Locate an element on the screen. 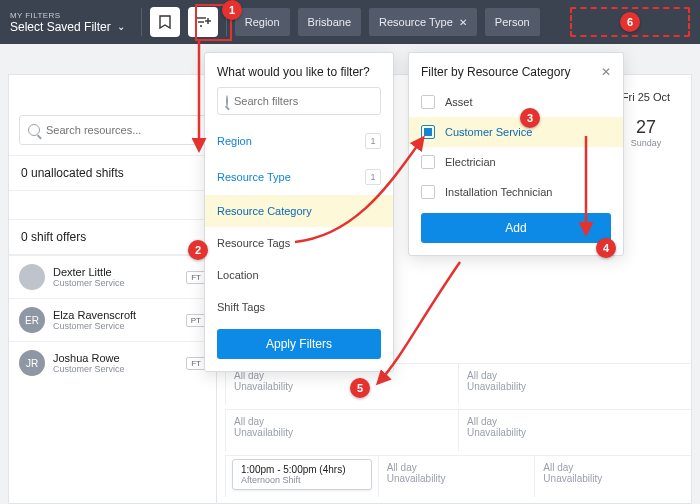  add-button: Add is located at coordinates (516, 228).